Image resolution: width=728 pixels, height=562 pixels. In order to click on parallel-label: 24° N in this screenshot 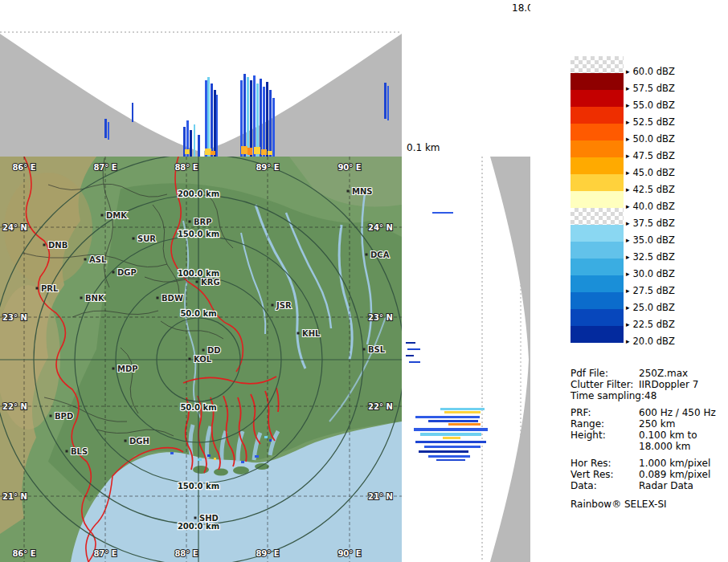, I will do `click(14, 228)`.